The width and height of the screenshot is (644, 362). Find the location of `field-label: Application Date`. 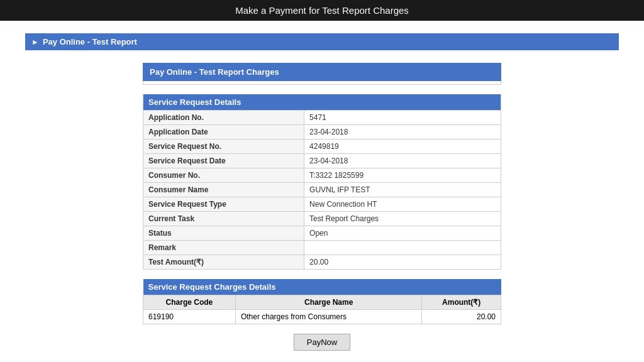

field-label: Application Date is located at coordinates (224, 132).